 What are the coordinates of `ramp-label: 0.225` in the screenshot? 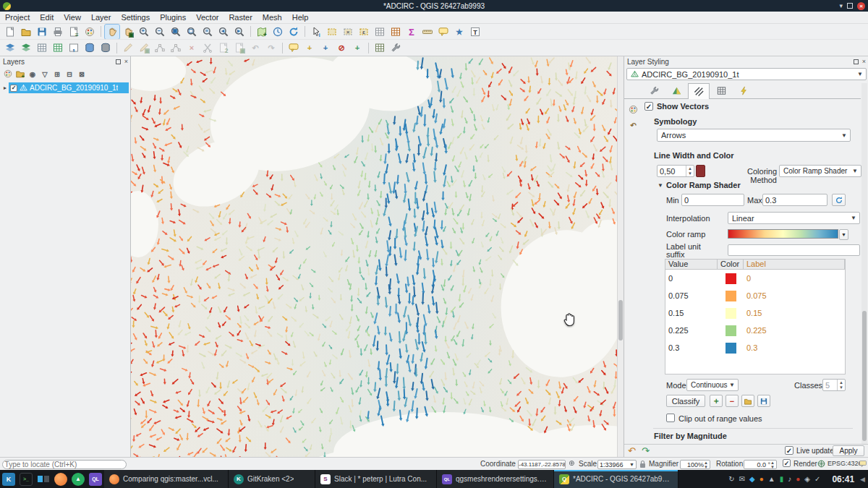 It's located at (794, 330).